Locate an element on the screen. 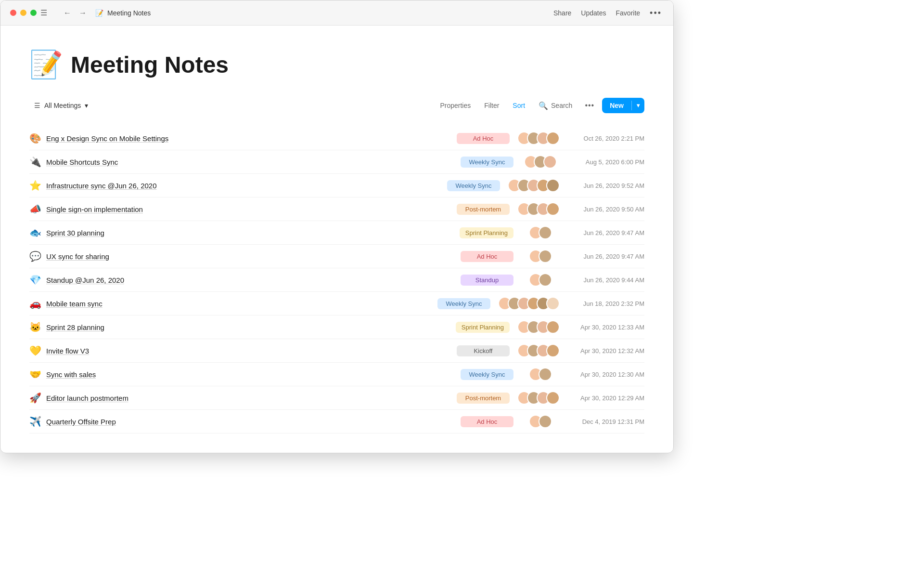 Image resolution: width=924 pixels, height=578 pixels. new-button-dropdown-icon: ▾ is located at coordinates (638, 105).